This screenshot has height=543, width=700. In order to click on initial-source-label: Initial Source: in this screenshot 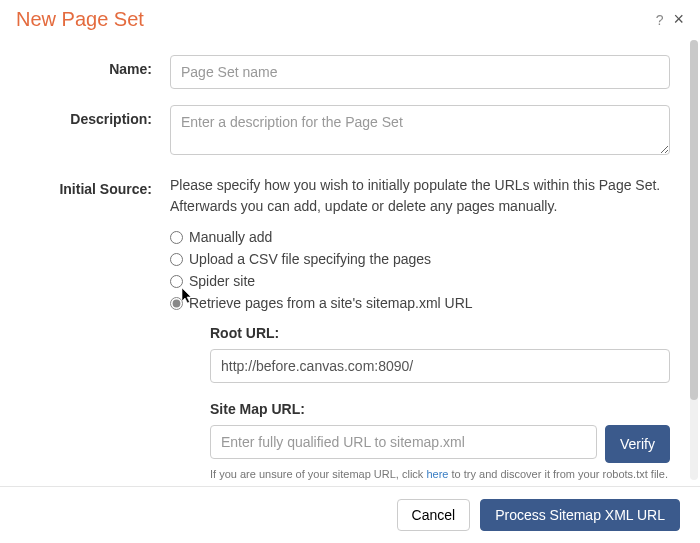, I will do `click(95, 186)`.